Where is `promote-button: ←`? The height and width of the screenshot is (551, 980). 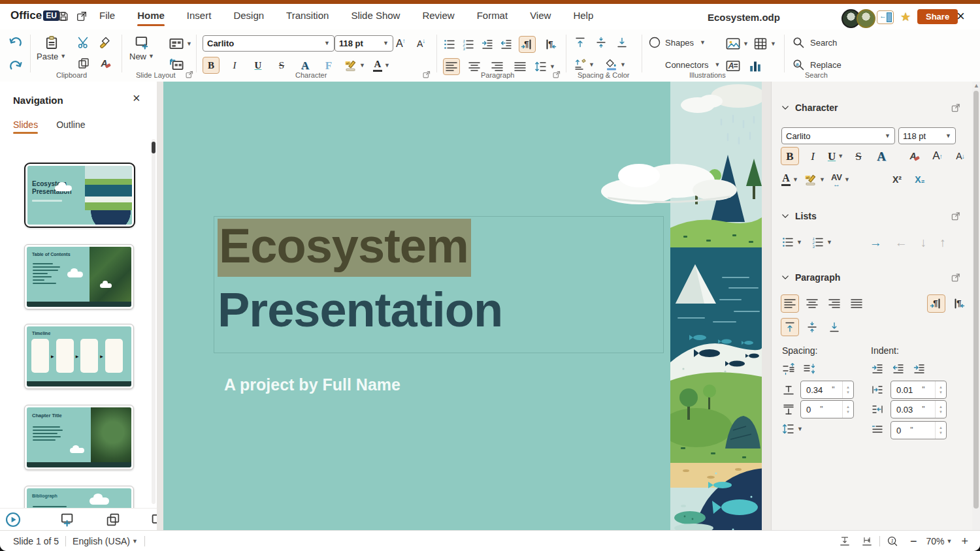
promote-button: ← is located at coordinates (902, 243).